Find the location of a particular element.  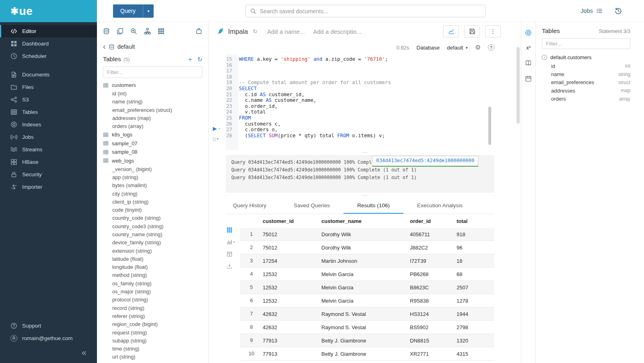

column-item: email_preferencesstruct is located at coordinates (593, 82).